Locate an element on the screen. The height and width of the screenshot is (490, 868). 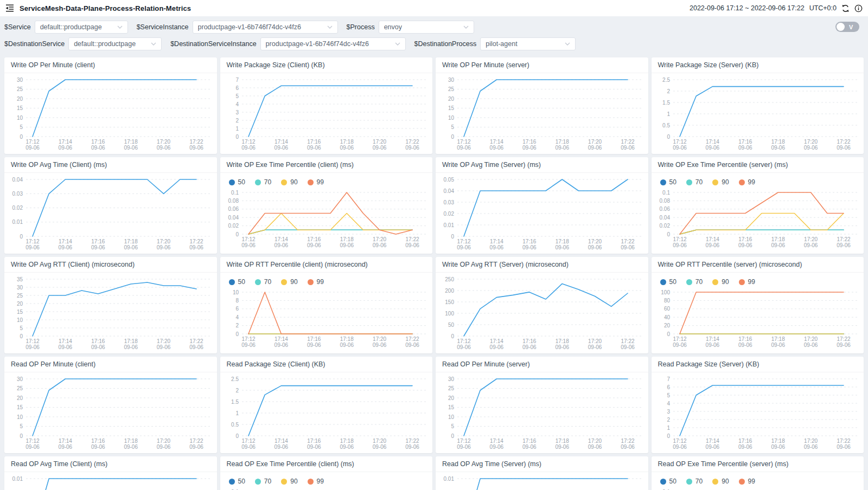
destination-service-select: default::productpage is located at coordinates (115, 44).